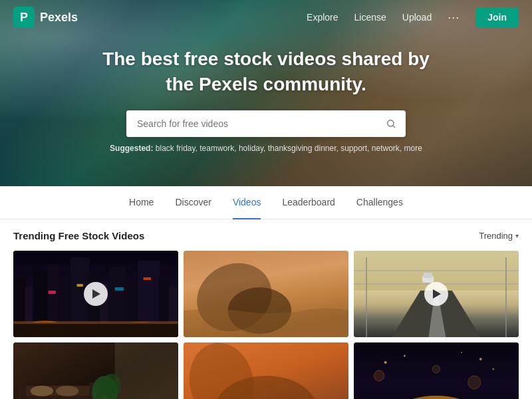 The height and width of the screenshot is (399, 532). What do you see at coordinates (497, 17) in the screenshot?
I see `join-button: Join` at bounding box center [497, 17].